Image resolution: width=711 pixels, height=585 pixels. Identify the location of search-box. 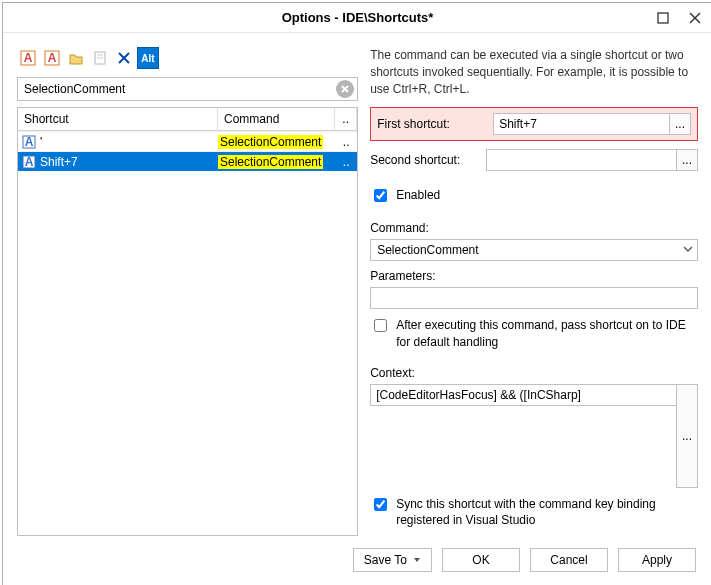
(188, 89).